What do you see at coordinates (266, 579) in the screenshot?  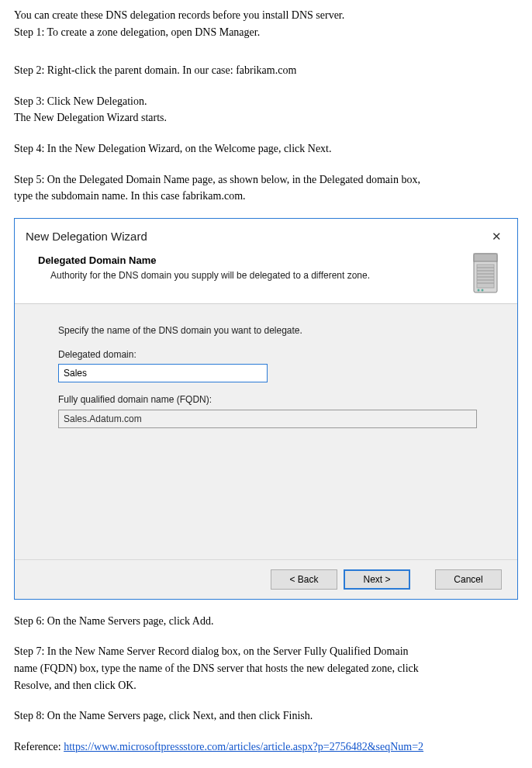 I see `wizard-footer: < Back Next > Cancel` at bounding box center [266, 579].